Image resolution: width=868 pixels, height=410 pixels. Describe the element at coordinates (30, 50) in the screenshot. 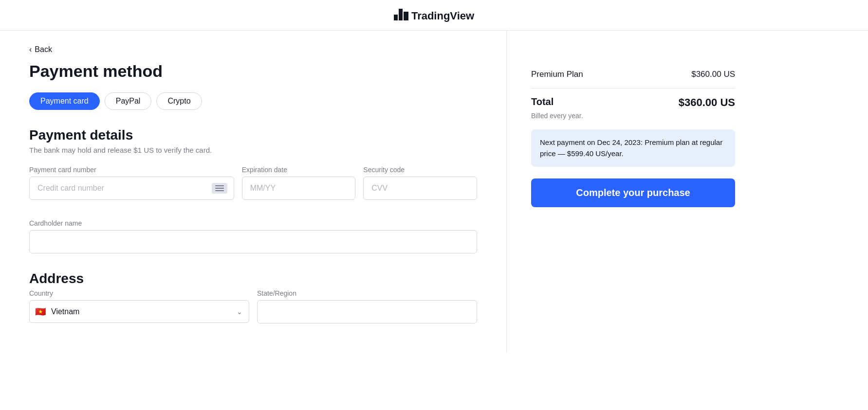

I see `back-chevron-icon: ‹` at that location.